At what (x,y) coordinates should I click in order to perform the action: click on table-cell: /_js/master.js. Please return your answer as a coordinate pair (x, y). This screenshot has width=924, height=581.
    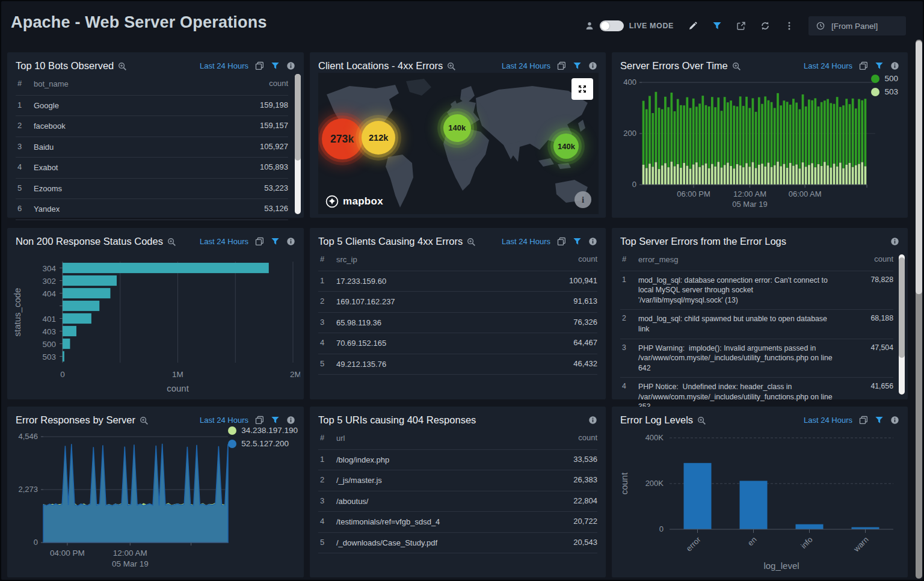
    Looking at the image, I should click on (443, 481).